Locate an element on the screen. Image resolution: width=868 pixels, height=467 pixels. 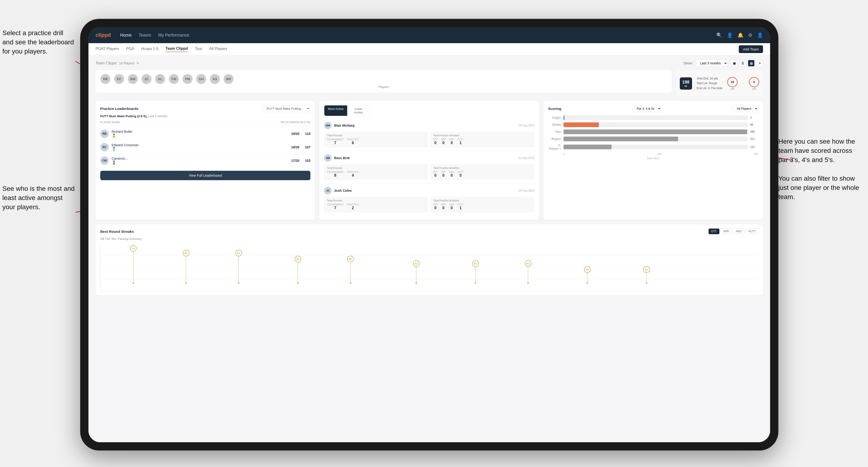
tab-least-active: Least Active is located at coordinates (359, 111).